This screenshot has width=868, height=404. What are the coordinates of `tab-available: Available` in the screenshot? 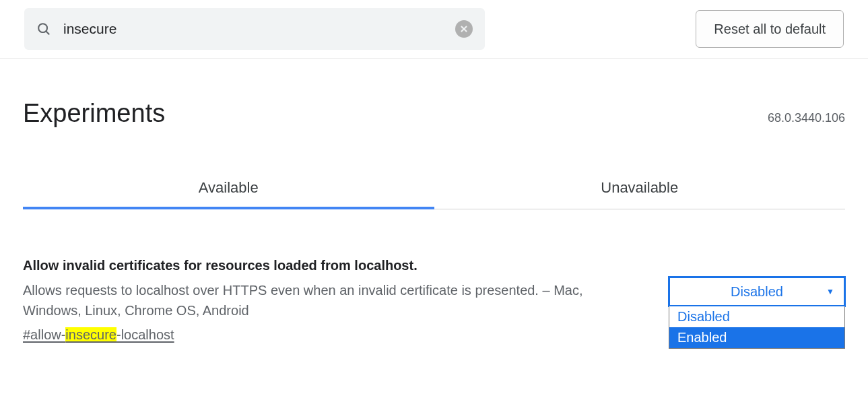 It's located at (229, 189).